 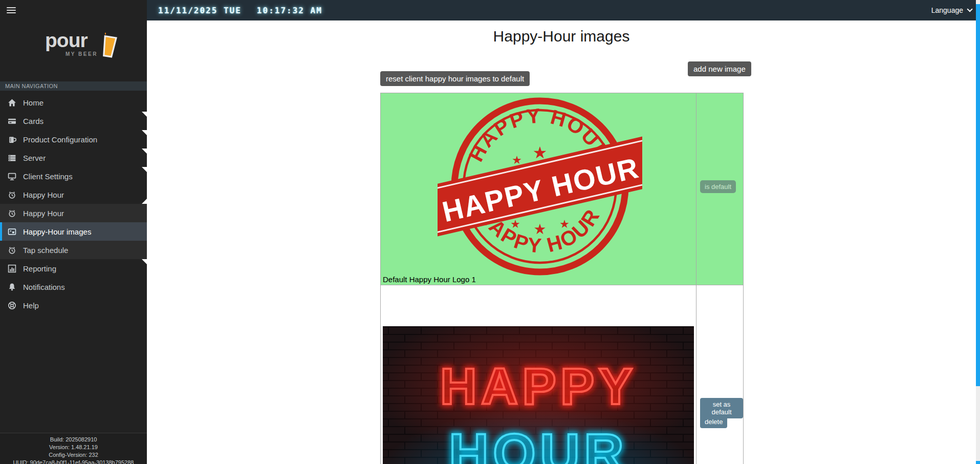 I want to click on sidebar-item-help: Help, so click(x=74, y=305).